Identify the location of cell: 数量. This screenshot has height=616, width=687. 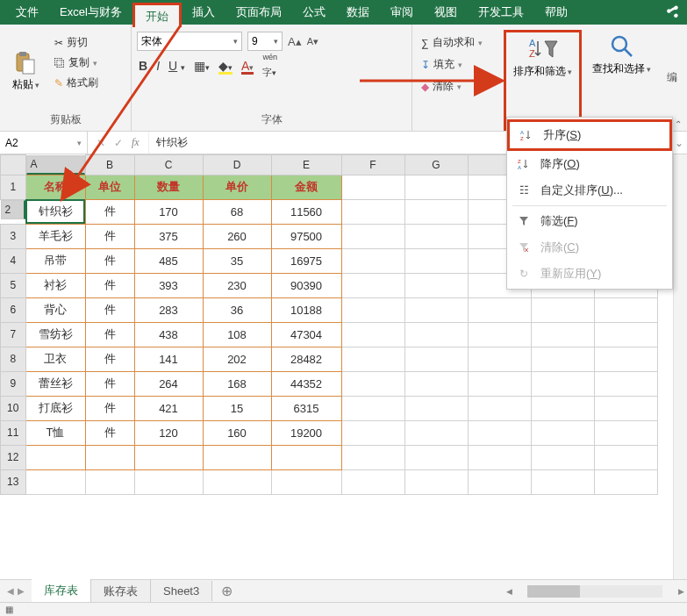
(168, 187).